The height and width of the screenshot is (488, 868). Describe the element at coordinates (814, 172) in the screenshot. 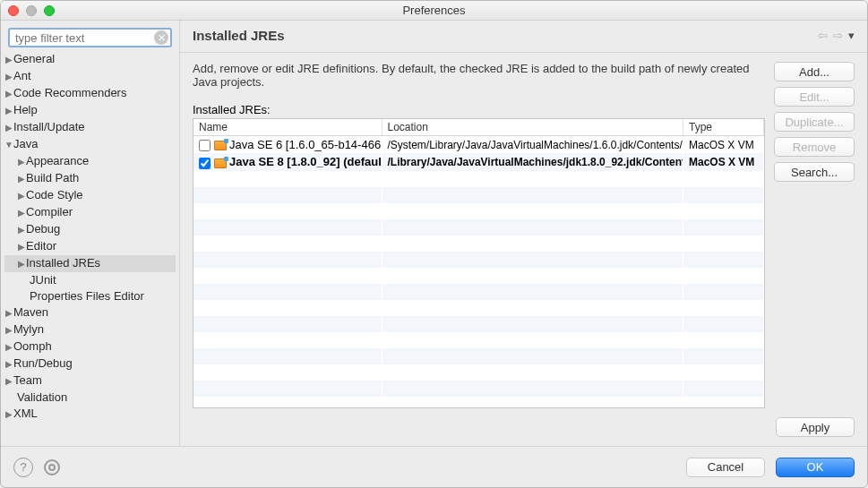

I see `search-button: Search...` at that location.